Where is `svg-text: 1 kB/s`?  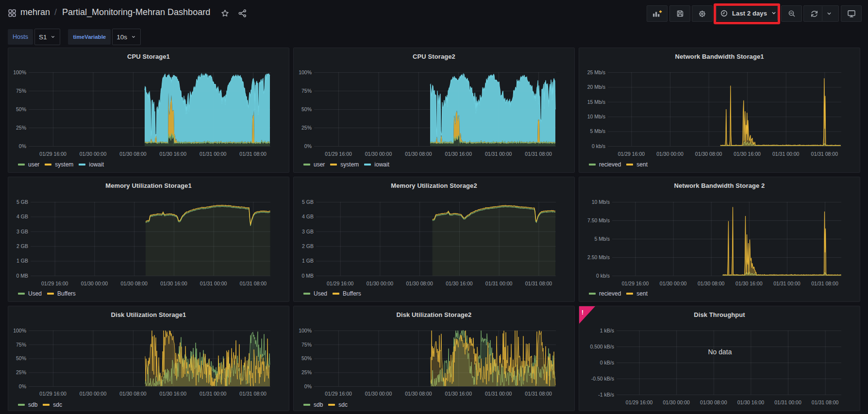
svg-text: 1 kB/s is located at coordinates (607, 331).